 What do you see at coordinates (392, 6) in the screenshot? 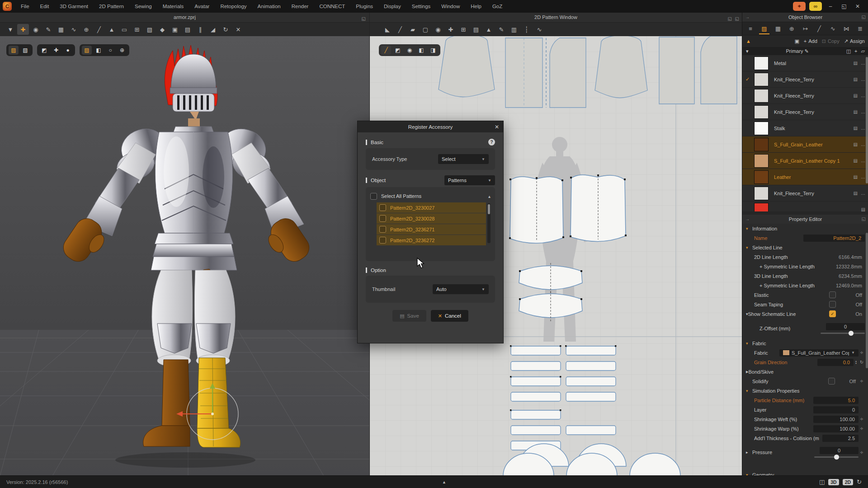
I see `menu-display: Display` at bounding box center [392, 6].